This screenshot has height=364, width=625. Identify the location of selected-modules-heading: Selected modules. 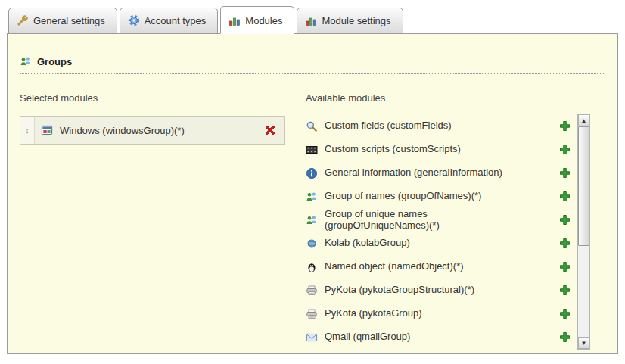
(163, 98).